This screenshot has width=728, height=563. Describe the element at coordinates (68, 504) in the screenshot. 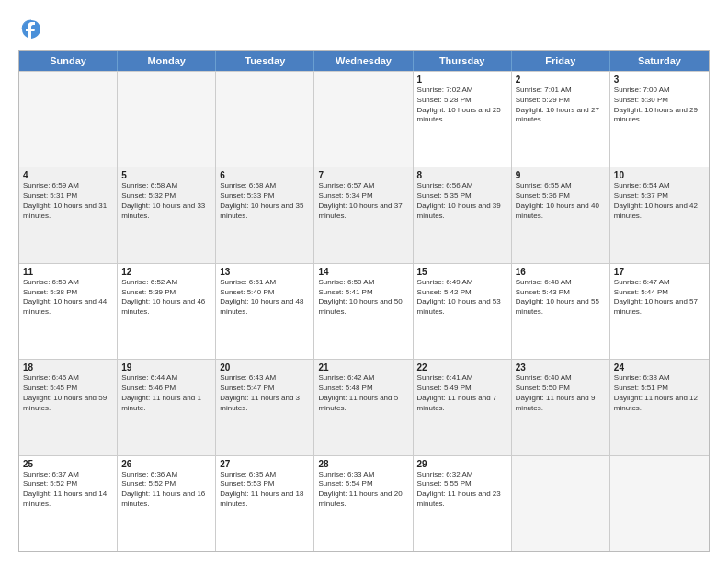

I see `calendar-cell: 25Sunrise: 6:37 AMSunset: 5:52 PMDayligh…` at that location.